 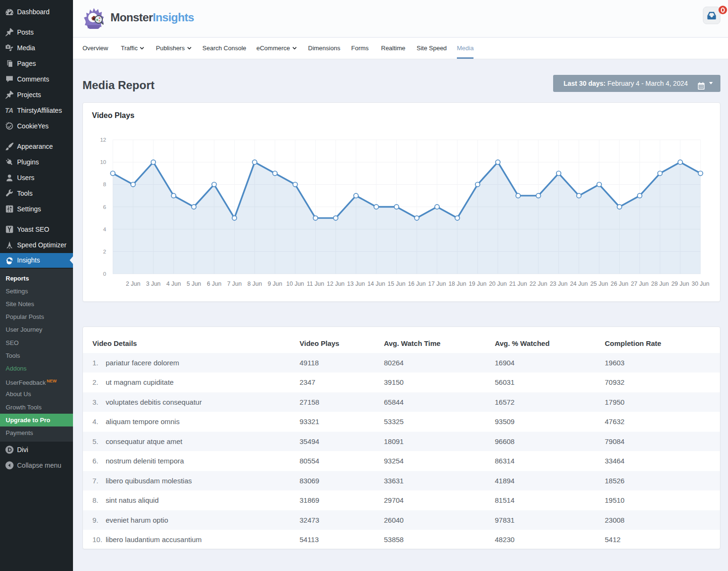 What do you see at coordinates (619, 284) in the screenshot?
I see `svg-text: 26 Jun` at bounding box center [619, 284].